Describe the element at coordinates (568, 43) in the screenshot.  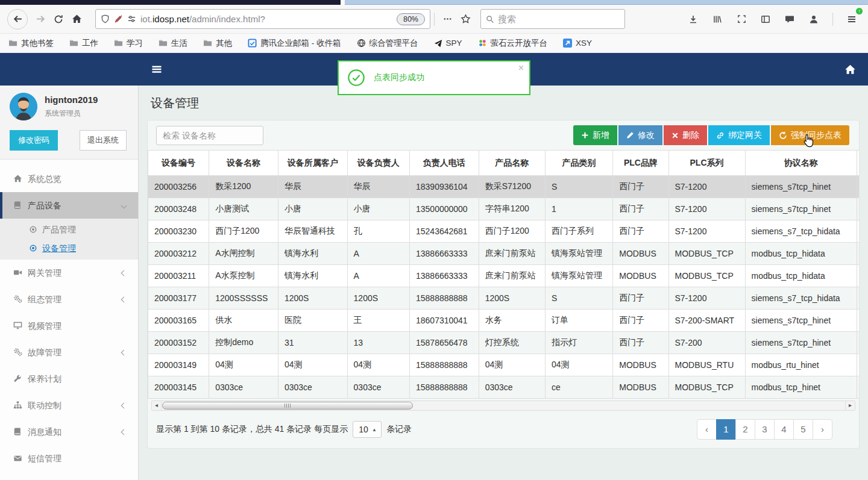
I see `xsy-icon` at that location.